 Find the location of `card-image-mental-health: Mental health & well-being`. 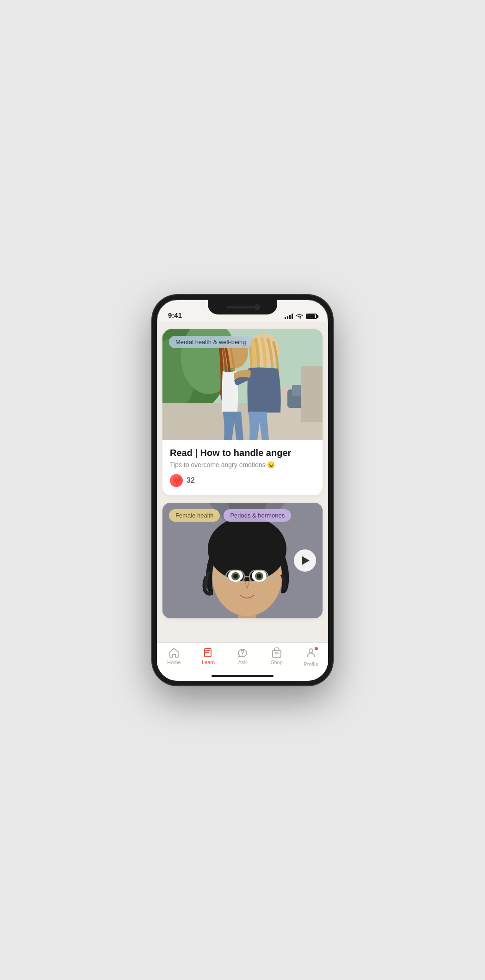

card-image-mental-health: Mental health & well-being is located at coordinates (242, 385).